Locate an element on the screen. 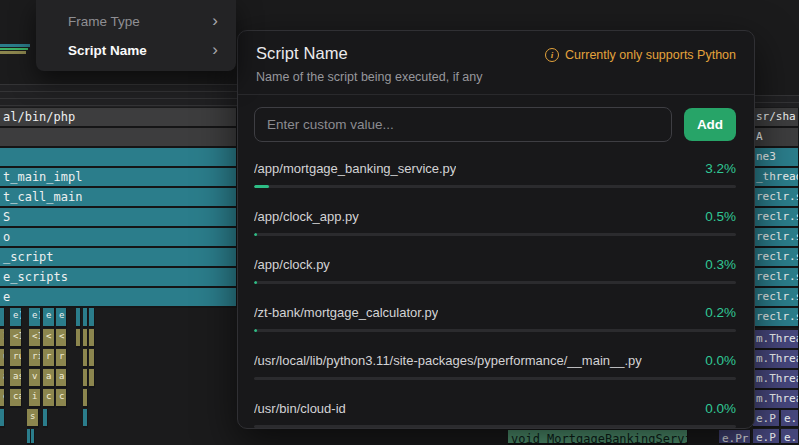 The height and width of the screenshot is (445, 799). flame-frame: _script is located at coordinates (118, 258).